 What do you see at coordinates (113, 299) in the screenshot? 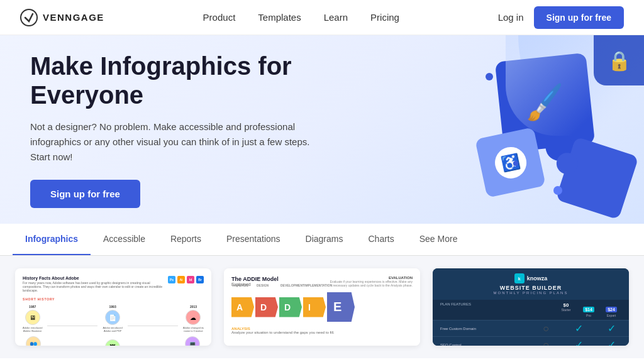
I see `short-history-label: SHORT HISTORY` at bounding box center [113, 299].